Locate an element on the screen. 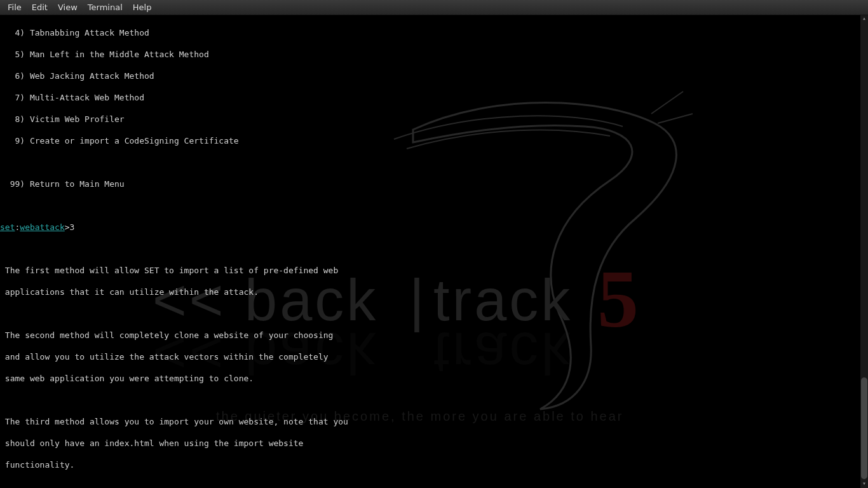 The image size is (868, 488). prompt-set: set is located at coordinates (8, 227).